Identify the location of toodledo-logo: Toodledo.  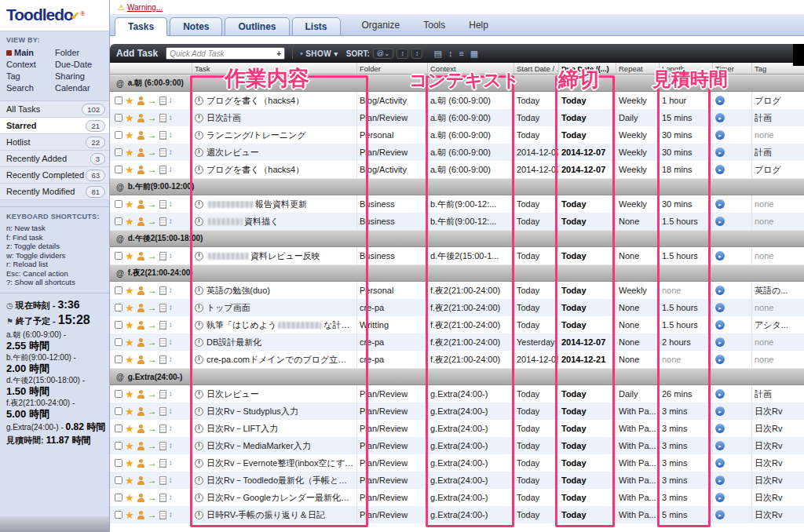
(39, 14).